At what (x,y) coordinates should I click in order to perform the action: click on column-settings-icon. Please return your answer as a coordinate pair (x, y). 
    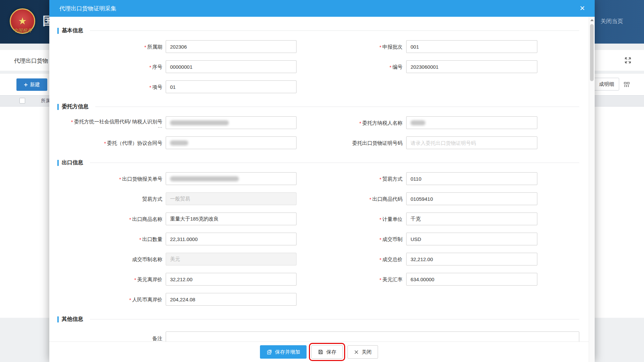
    Looking at the image, I should click on (627, 84).